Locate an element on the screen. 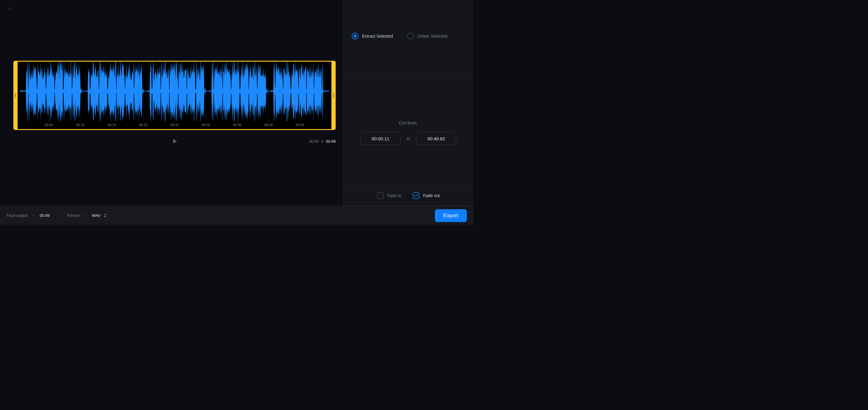 This screenshot has width=868, height=410. cut-row: to is located at coordinates (408, 139).